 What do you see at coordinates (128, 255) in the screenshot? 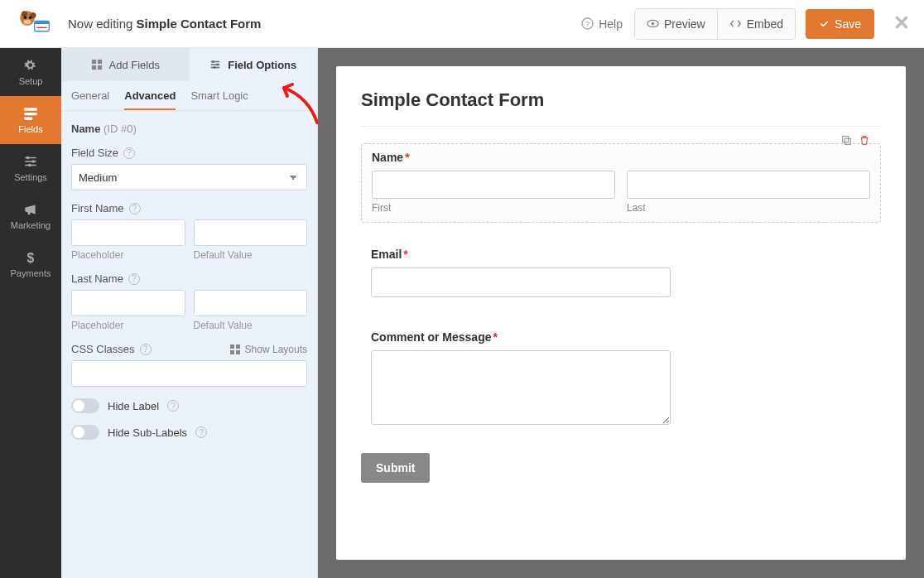
I see `placeholder-sublabel: Placeholder` at bounding box center [128, 255].